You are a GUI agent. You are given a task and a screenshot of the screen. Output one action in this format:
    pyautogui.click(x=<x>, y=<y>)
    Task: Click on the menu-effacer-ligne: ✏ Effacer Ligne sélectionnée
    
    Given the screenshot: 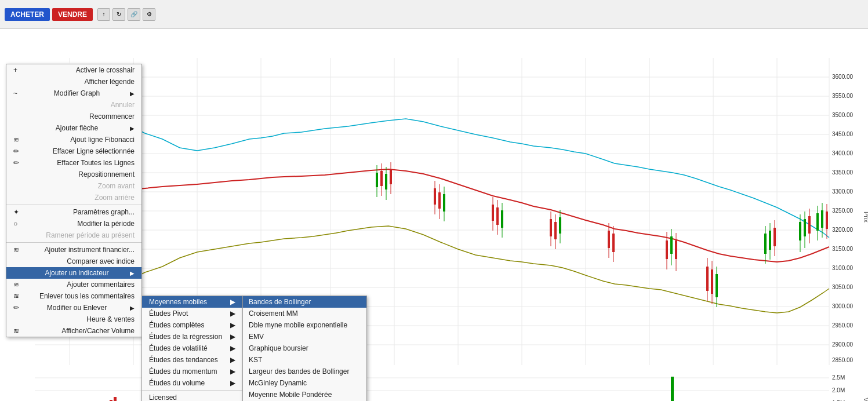 What is the action you would take?
    pyautogui.click(x=74, y=151)
    